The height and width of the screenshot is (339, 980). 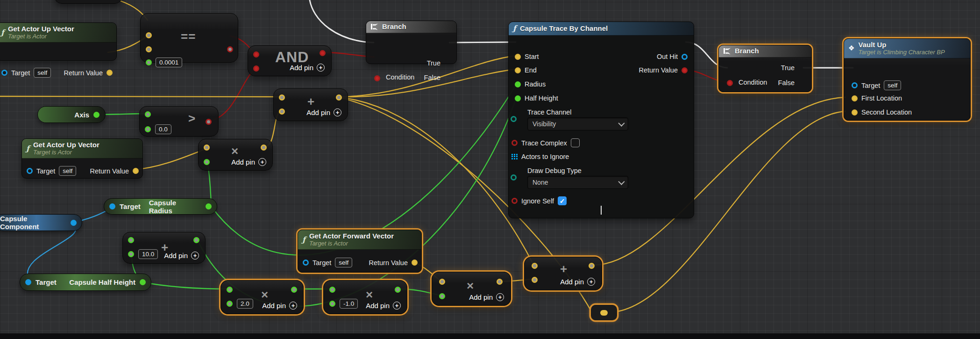 What do you see at coordinates (907, 79) in the screenshot?
I see `node-vault-up: ❖ Vault Up Target is Climbing Character …` at bounding box center [907, 79].